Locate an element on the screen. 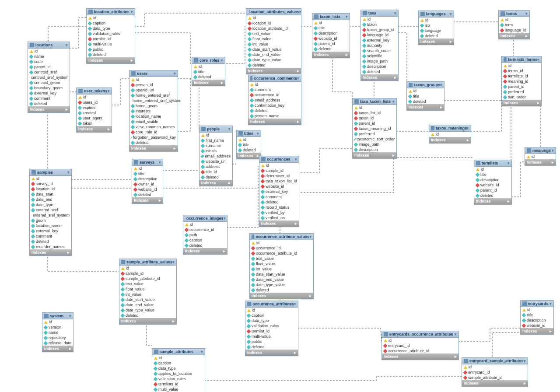 The width and height of the screenshot is (560, 392). column-release_date: release_date is located at coordinates (58, 343).